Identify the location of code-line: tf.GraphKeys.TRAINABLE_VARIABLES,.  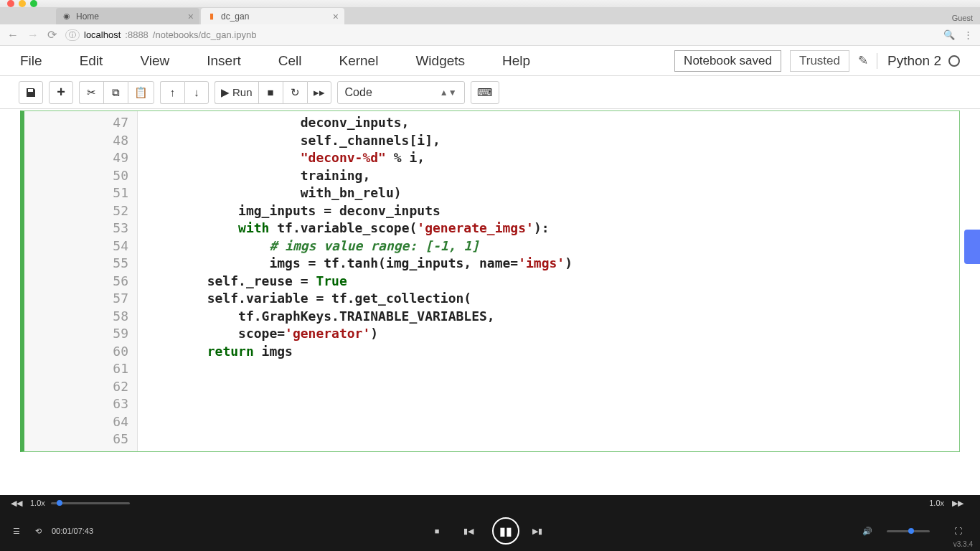
(548, 317).